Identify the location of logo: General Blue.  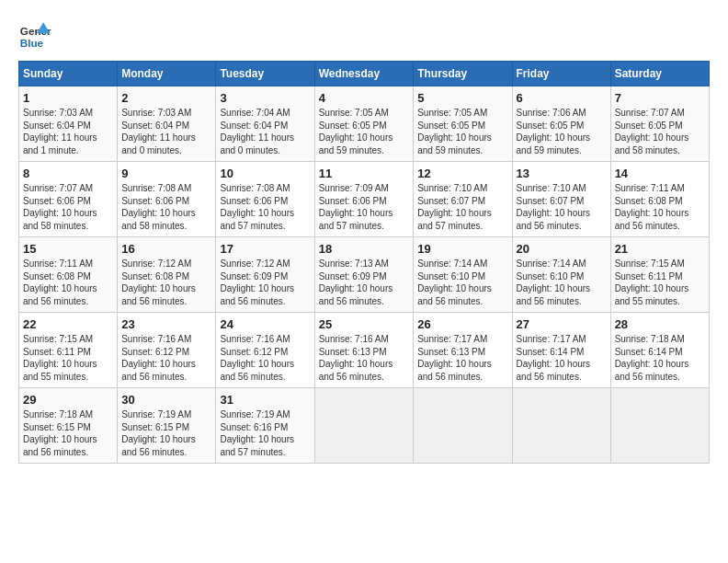
(35, 35).